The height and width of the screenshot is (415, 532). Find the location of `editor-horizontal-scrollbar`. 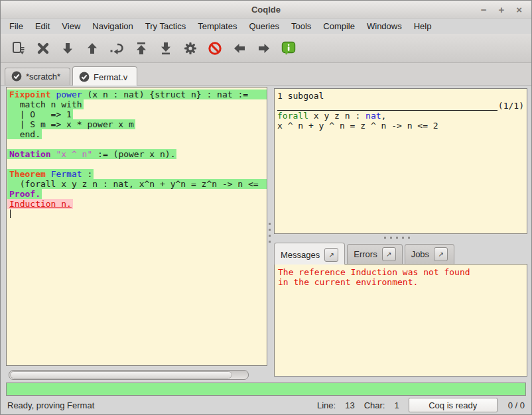

editor-horizontal-scrollbar is located at coordinates (129, 375).